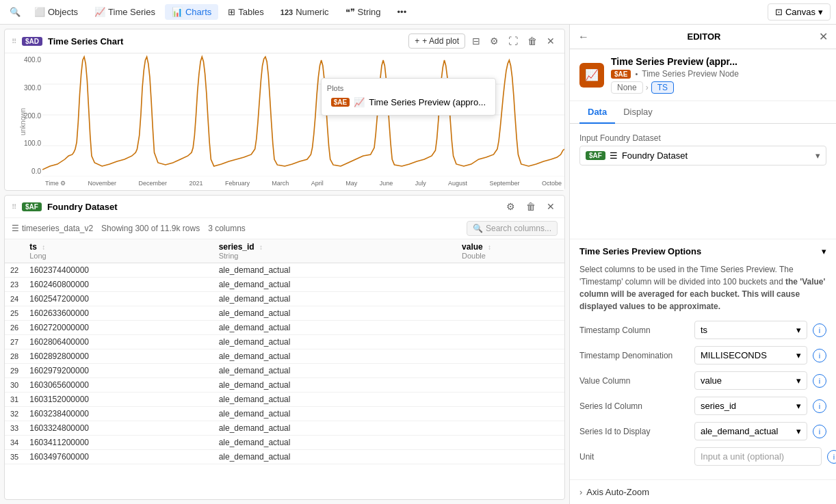 The image size is (836, 504). I want to click on table-row: 26 1602720000000 ale_demand_actual, so click(285, 328).